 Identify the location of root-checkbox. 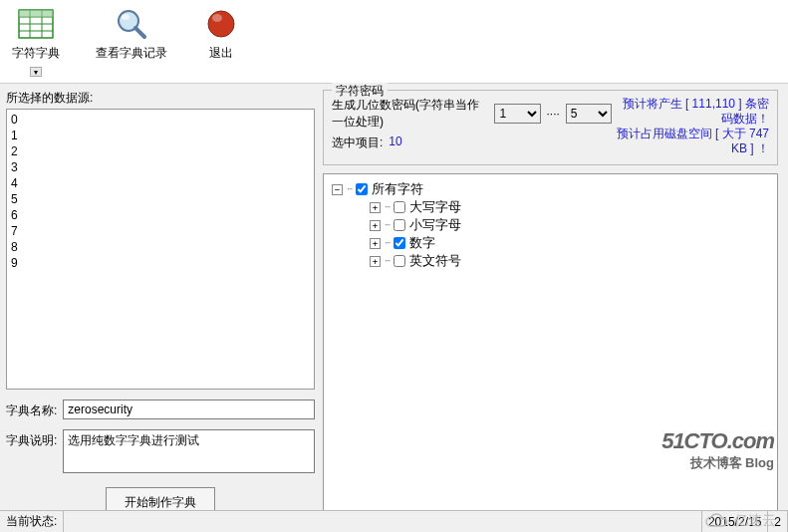
(362, 189).